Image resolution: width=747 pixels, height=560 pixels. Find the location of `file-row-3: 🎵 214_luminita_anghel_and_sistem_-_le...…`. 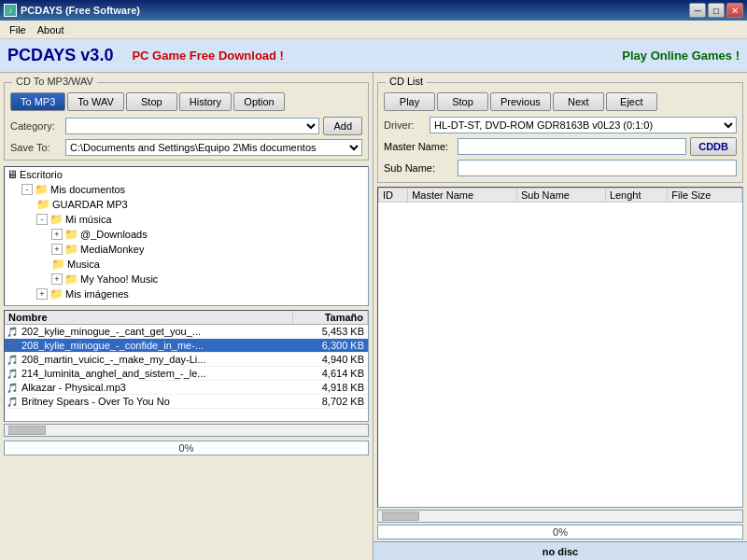

file-row-3: 🎵 214_luminita_anghel_and_sistem_-_le...… is located at coordinates (187, 373).